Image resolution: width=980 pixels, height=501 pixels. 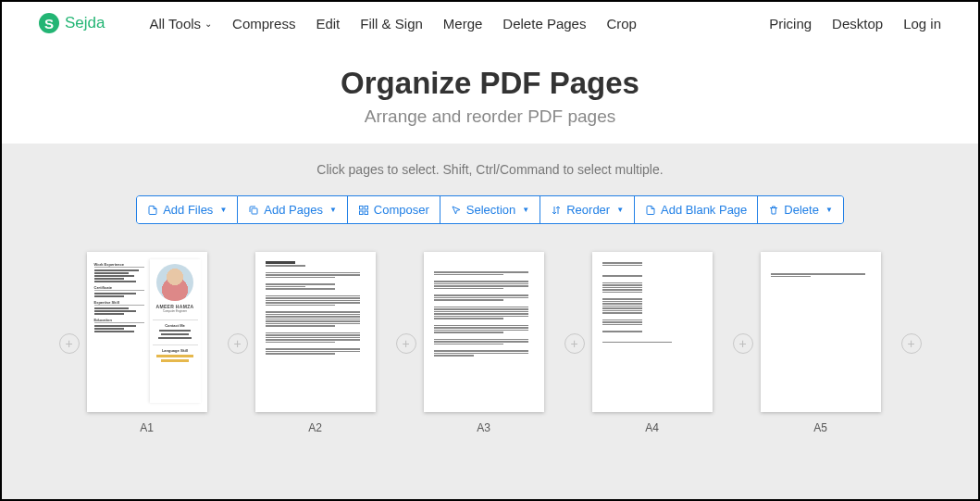 I want to click on selection-button: Selection▼, so click(x=490, y=209).